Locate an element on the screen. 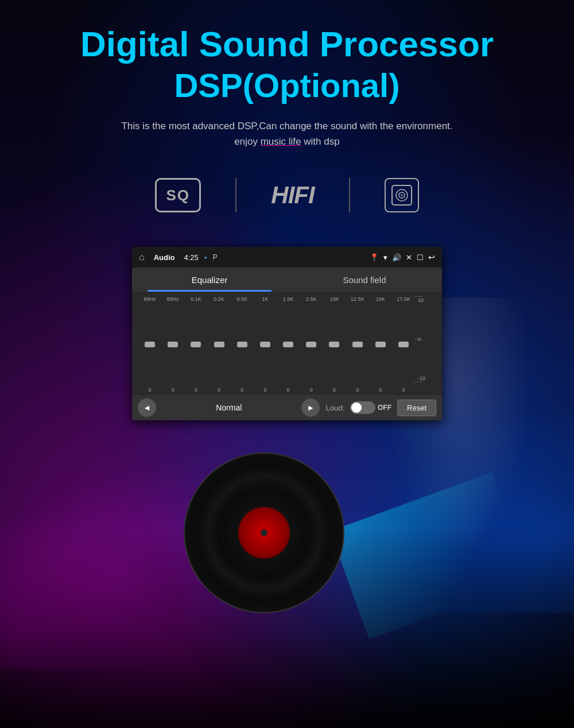 This screenshot has height=728, width=574. eq-slider-15k is located at coordinates (288, 344).